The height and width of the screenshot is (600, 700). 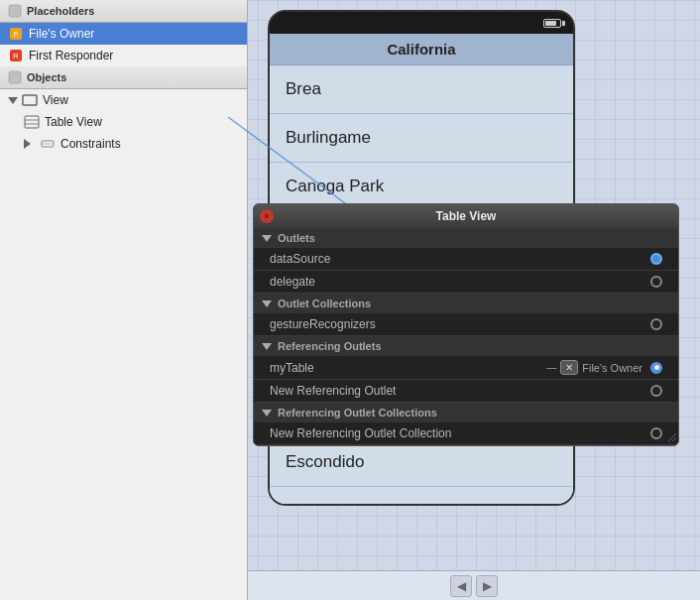 What do you see at coordinates (460, 433) in the screenshot?
I see `new-referencing-outlet-collection-label: New Referencing Outlet Collection` at bounding box center [460, 433].